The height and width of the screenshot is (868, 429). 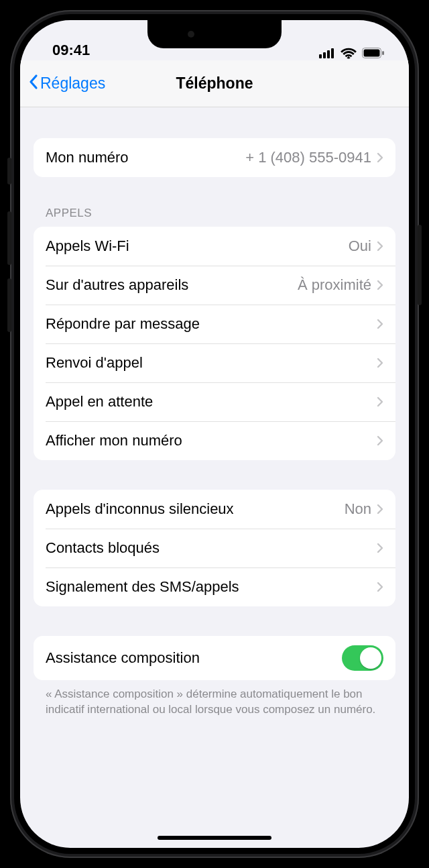 What do you see at coordinates (211, 587) in the screenshot?
I see `row-label: Signalement des SMS/appels` at bounding box center [211, 587].